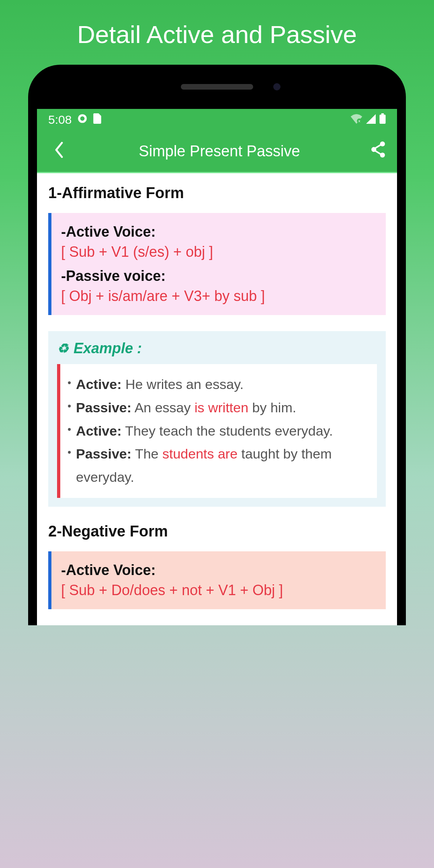 Image resolution: width=434 pixels, height=868 pixels. What do you see at coordinates (217, 193) in the screenshot?
I see `affirmative-title: 1-Affirmative Form` at bounding box center [217, 193].